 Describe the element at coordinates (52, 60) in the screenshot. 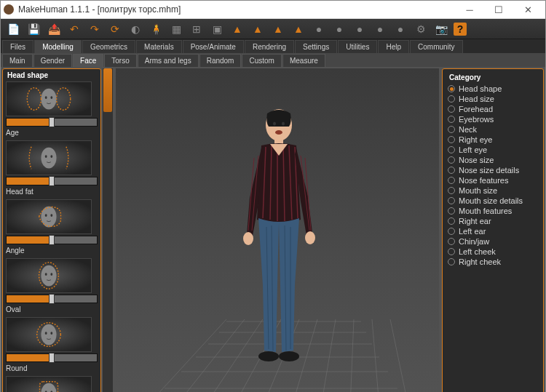

I see `subtab-gender: Gender` at that location.